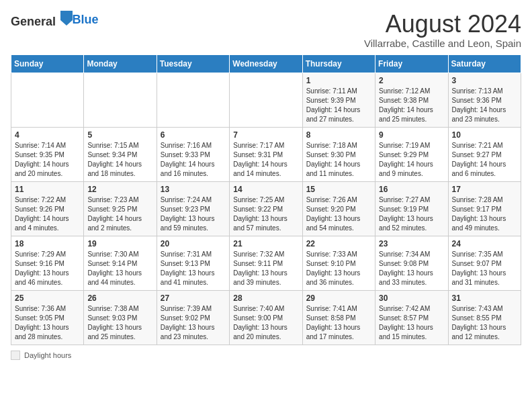 This screenshot has height=411, width=532. I want to click on col-header-saturday: Saturday, so click(484, 63).